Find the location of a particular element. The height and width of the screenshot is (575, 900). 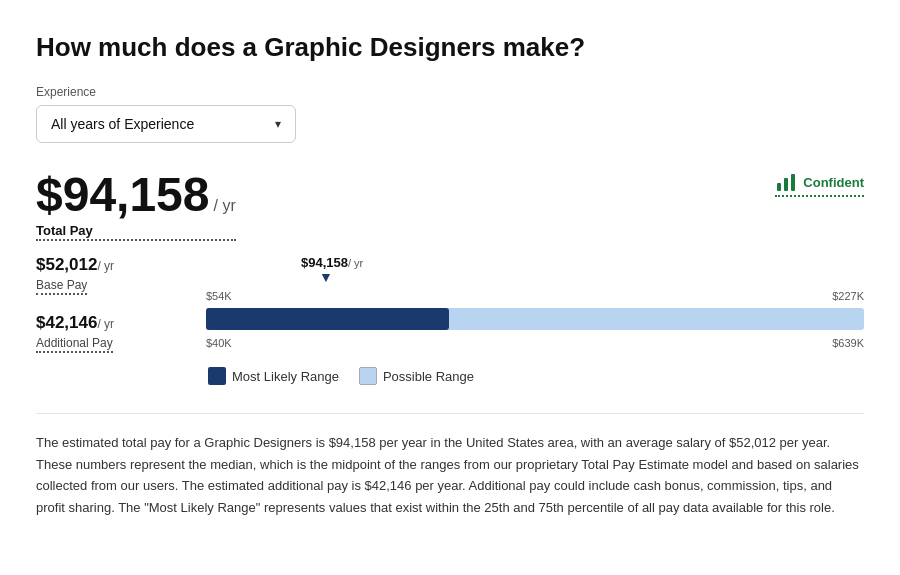

chart-range-high: $227K is located at coordinates (848, 296).